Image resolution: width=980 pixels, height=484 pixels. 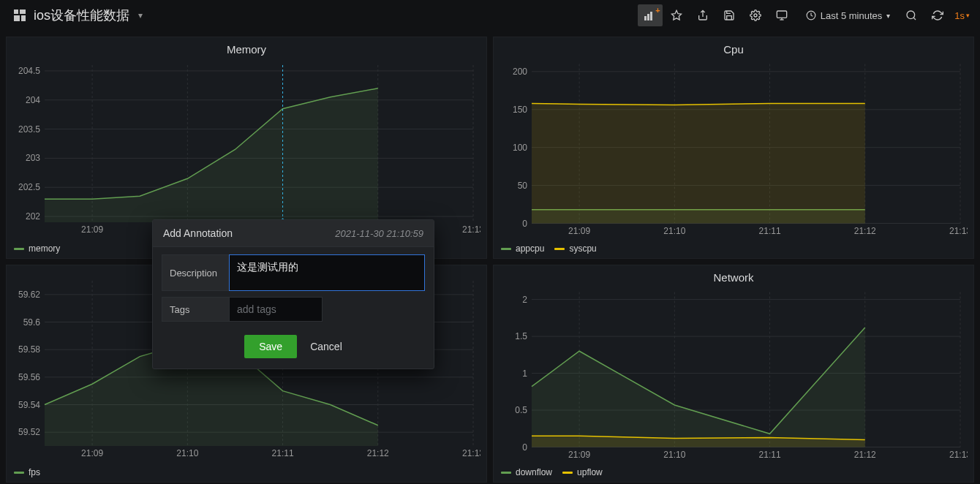 What do you see at coordinates (246, 48) in the screenshot?
I see `panel-title: Memory` at bounding box center [246, 48].